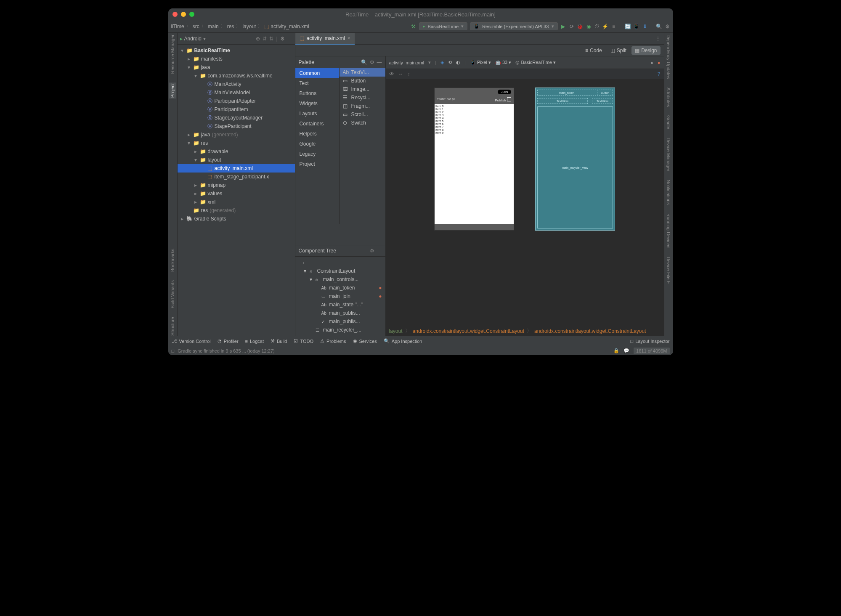 The width and height of the screenshot is (841, 616). I want to click on device-manager-tab: Device Manager, so click(669, 154).